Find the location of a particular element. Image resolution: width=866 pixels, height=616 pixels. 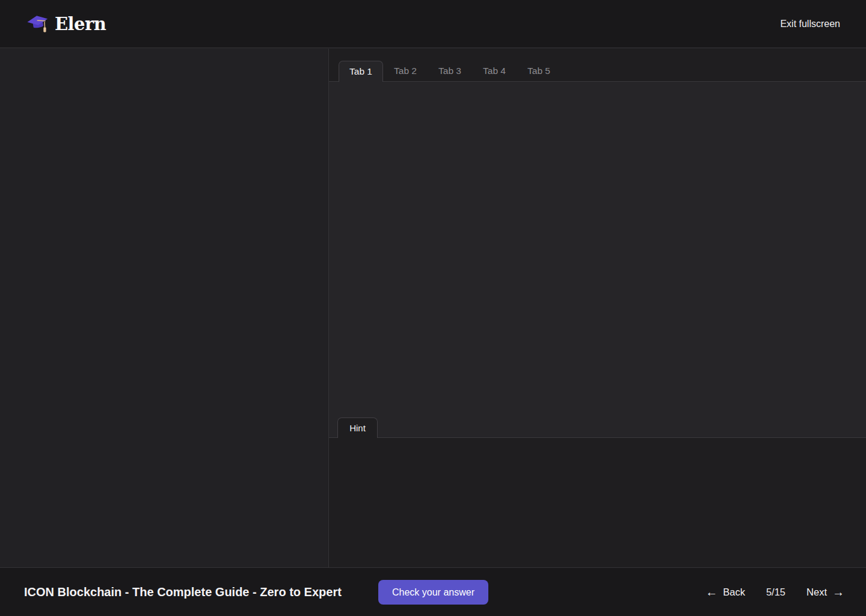

check-answer-button: Check your answer is located at coordinates (433, 592).